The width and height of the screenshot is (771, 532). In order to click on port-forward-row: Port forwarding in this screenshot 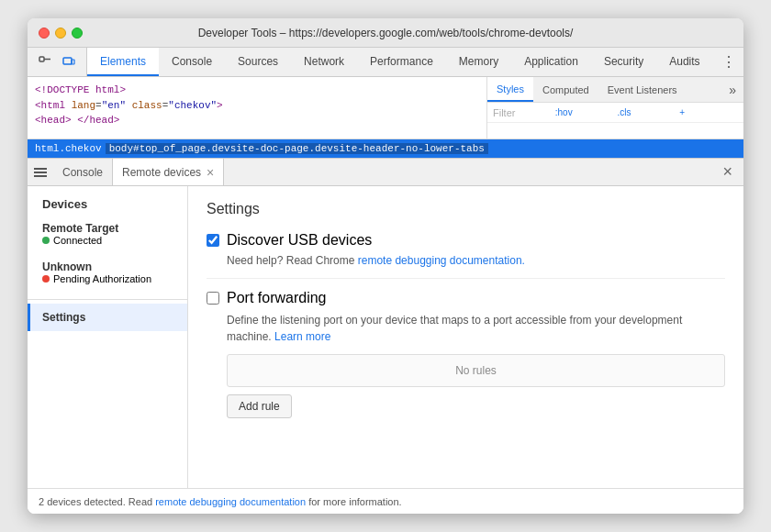, I will do `click(466, 298)`.